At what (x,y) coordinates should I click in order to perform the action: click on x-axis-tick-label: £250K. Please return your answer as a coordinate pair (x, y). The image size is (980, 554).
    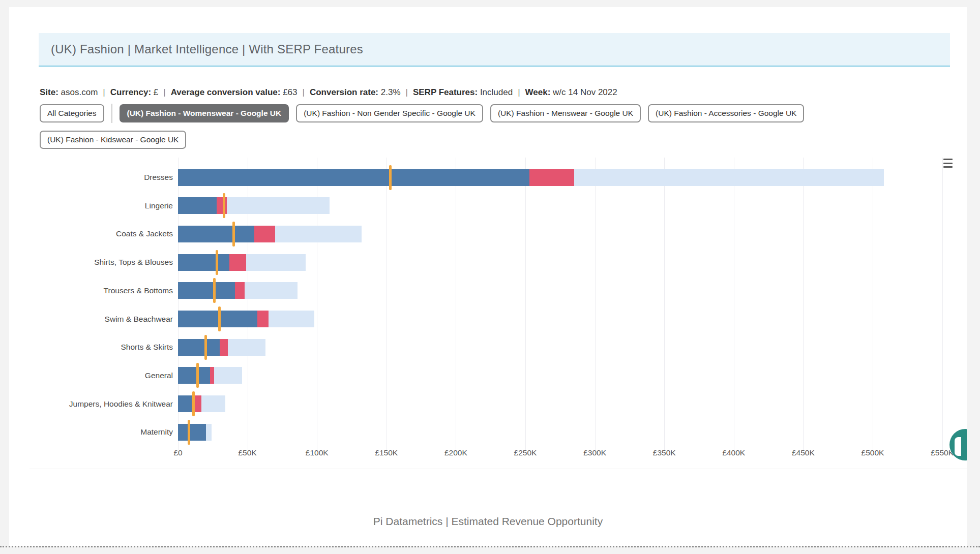
    Looking at the image, I should click on (526, 453).